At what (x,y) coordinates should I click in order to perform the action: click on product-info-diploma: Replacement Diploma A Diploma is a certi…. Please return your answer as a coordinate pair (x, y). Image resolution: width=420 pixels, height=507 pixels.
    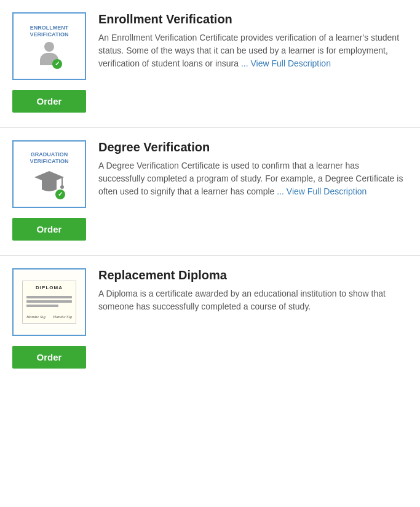
    Looking at the image, I should click on (253, 290).